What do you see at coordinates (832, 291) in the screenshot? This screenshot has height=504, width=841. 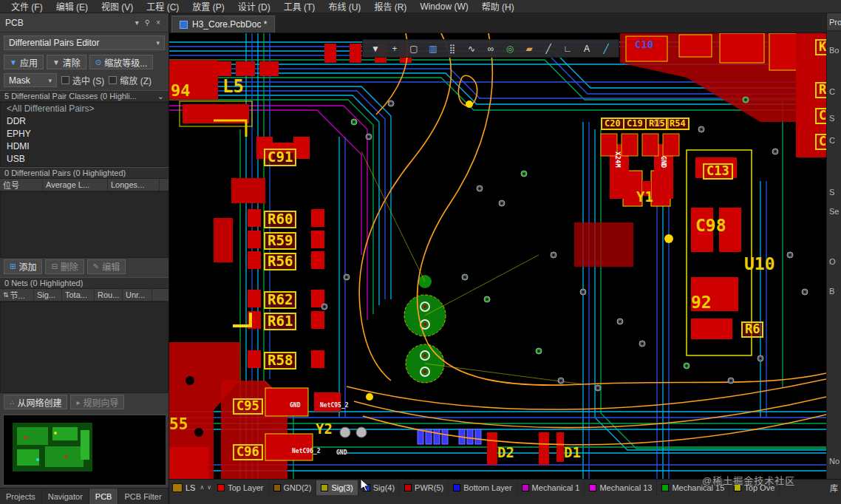 I see `properties-fragment: B` at bounding box center [832, 291].